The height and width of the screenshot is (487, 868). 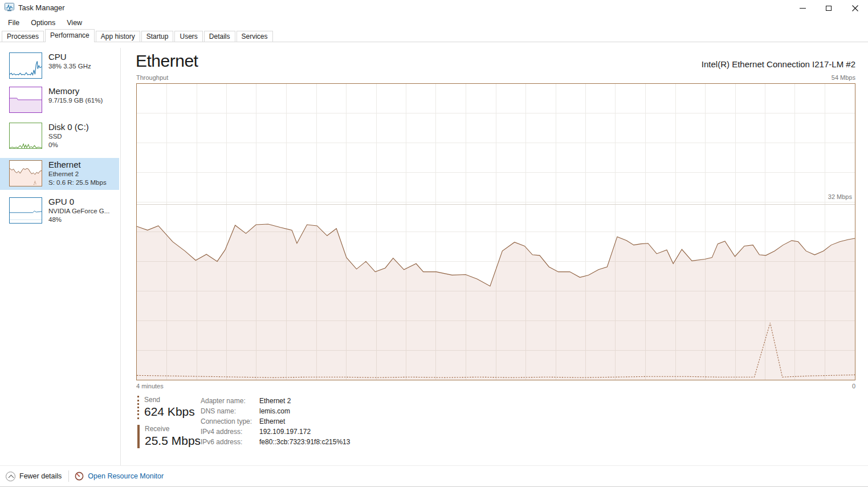 What do you see at coordinates (119, 476) in the screenshot?
I see `open-resource-monitor-link: Open Resource Monitor` at bounding box center [119, 476].